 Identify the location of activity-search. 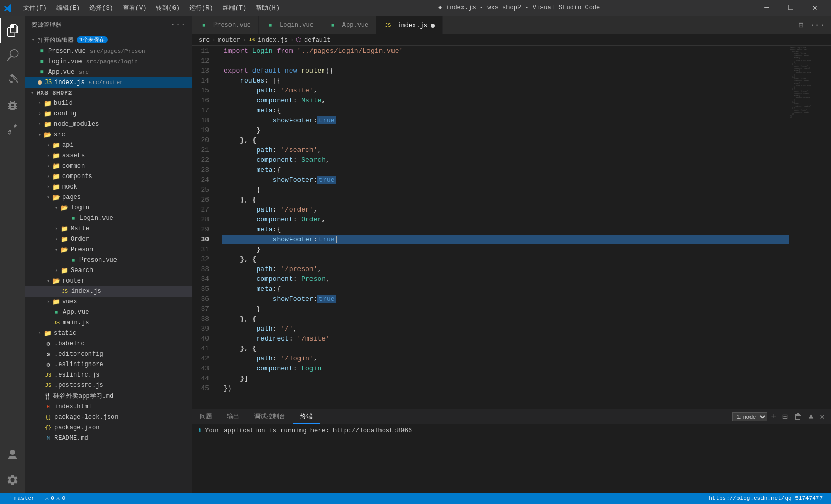
(13, 55).